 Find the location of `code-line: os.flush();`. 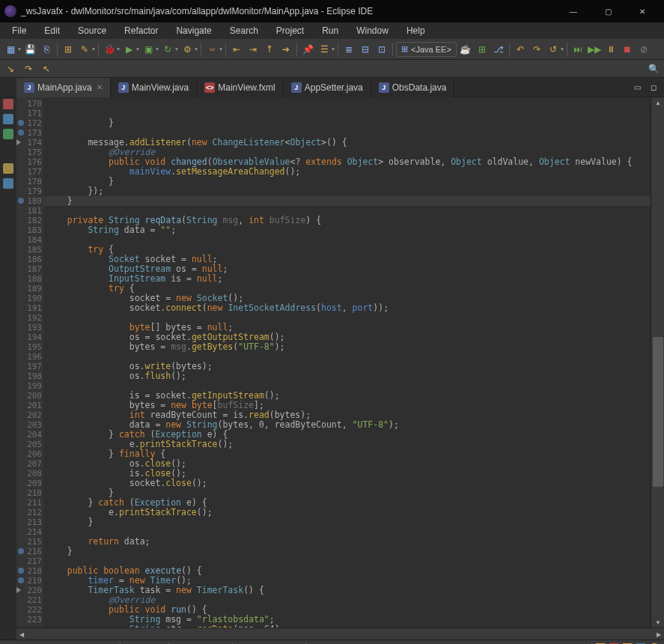

code-line: os.flush(); is located at coordinates (349, 376).